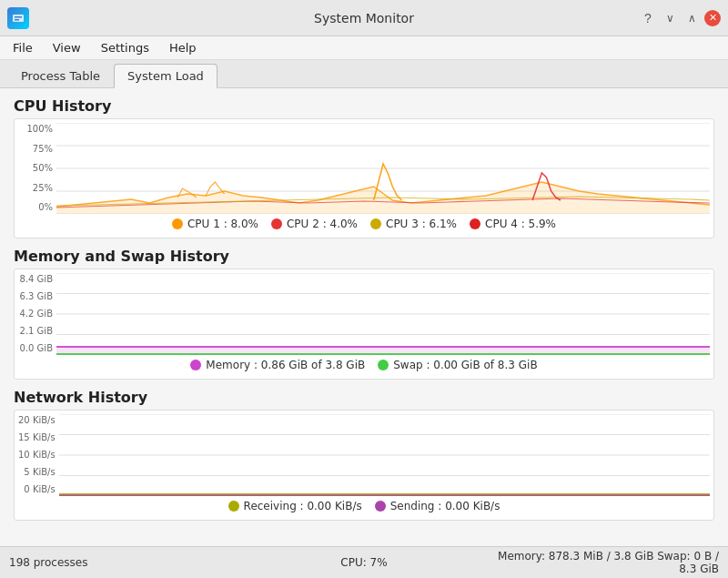  Describe the element at coordinates (23, 47) in the screenshot. I see `menu-file: File` at that location.